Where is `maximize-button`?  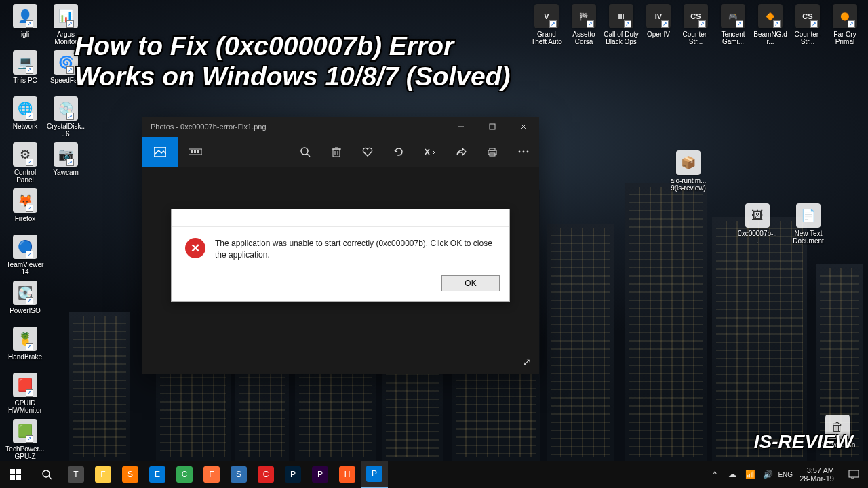
maximize-button is located at coordinates (492, 127).